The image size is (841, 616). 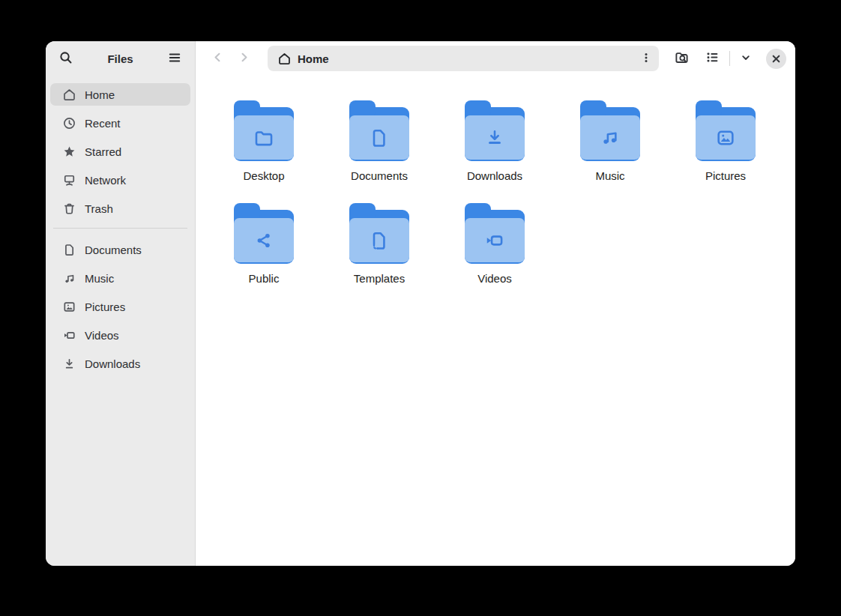 What do you see at coordinates (264, 139) in the screenshot?
I see `folder-emblem-icon` at bounding box center [264, 139].